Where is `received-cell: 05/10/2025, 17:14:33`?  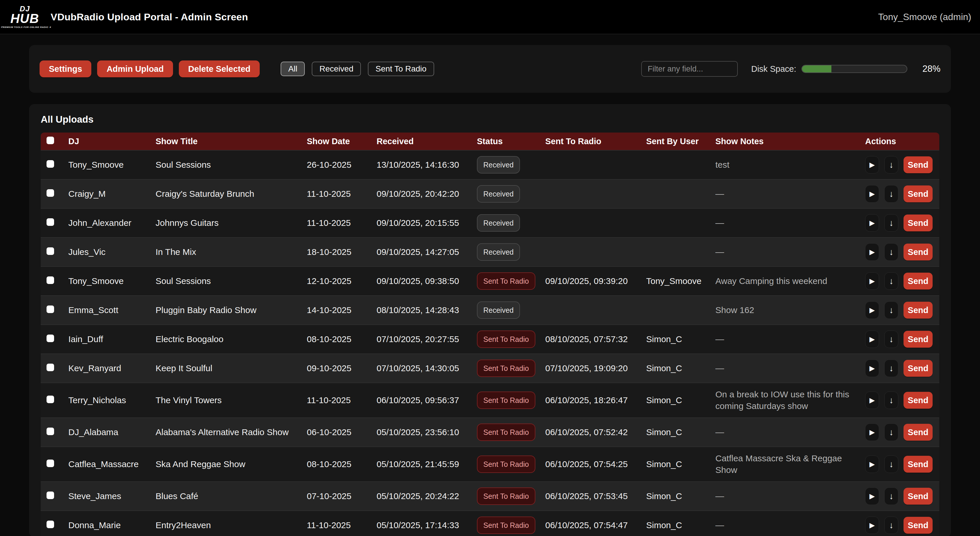 received-cell: 05/10/2025, 17:14:33 is located at coordinates (421, 525).